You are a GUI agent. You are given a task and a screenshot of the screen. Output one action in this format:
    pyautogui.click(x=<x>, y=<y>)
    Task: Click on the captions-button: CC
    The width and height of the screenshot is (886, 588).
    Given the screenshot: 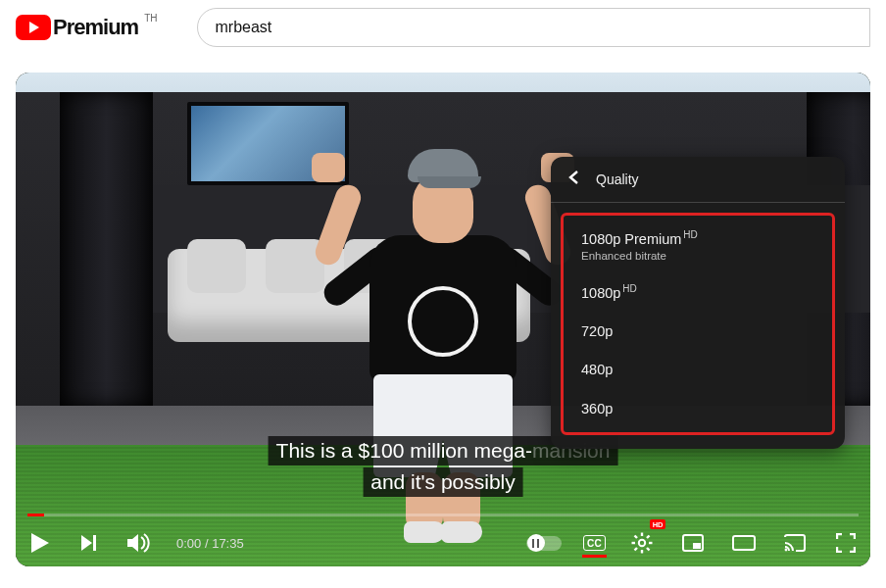 What is the action you would take?
    pyautogui.click(x=594, y=543)
    